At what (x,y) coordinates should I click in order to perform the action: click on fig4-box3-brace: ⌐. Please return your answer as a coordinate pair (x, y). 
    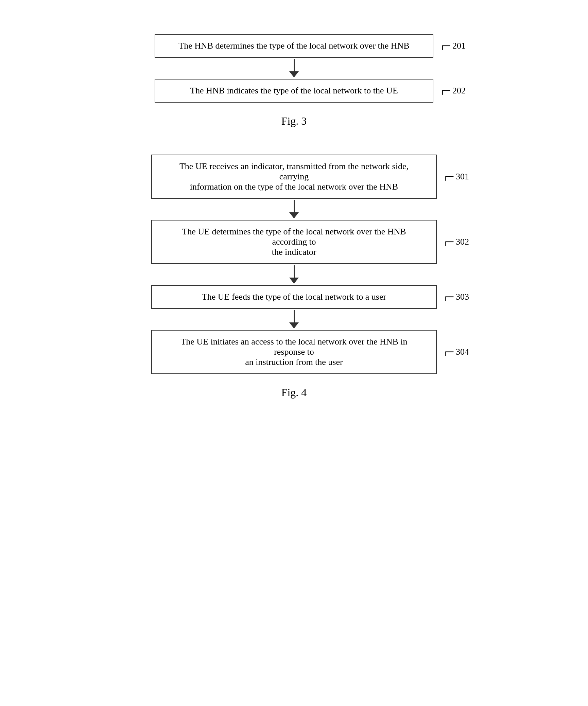
    Looking at the image, I should click on (449, 297).